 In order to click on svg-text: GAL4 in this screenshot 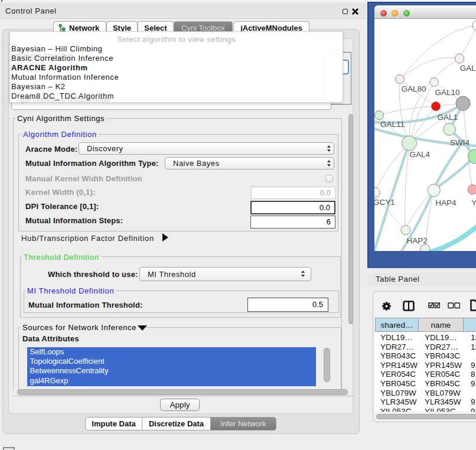, I will do `click(420, 155)`.